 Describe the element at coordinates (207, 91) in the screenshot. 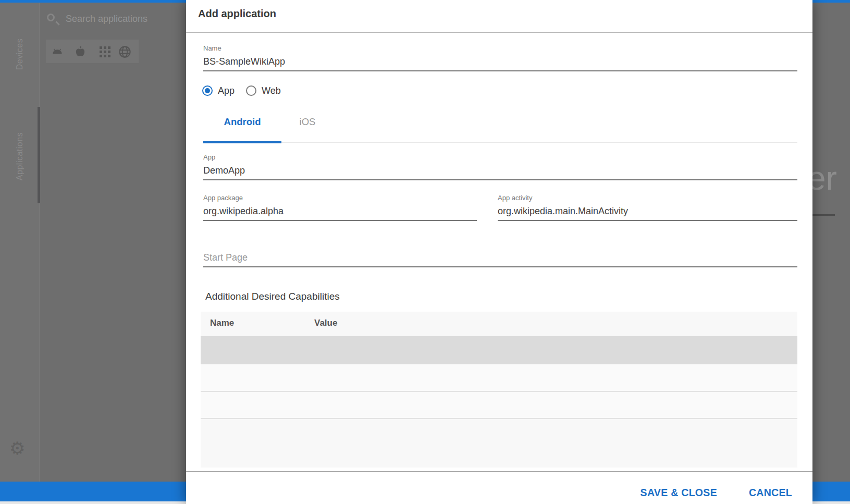

I see `radio-app` at that location.